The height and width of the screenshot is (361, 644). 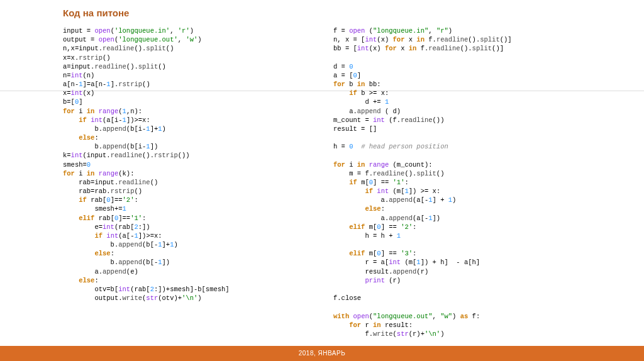 What do you see at coordinates (96, 13) in the screenshot?
I see `slide-title: Код на питоне` at bounding box center [96, 13].